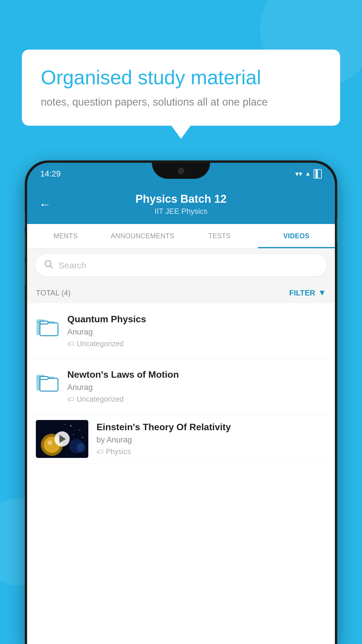 This screenshot has height=644, width=362. I want to click on search-bar: Search, so click(181, 265).